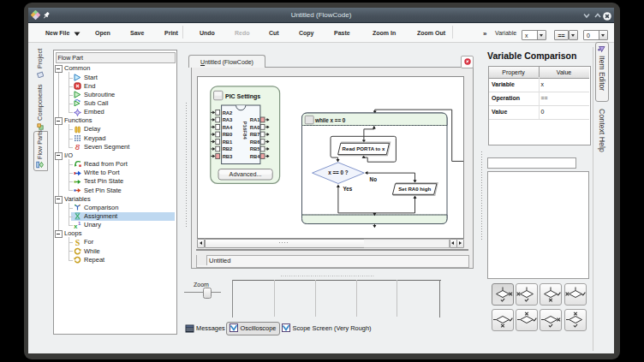  Describe the element at coordinates (255, 142) in the screenshot. I see `svg-text: RB6` at that location.